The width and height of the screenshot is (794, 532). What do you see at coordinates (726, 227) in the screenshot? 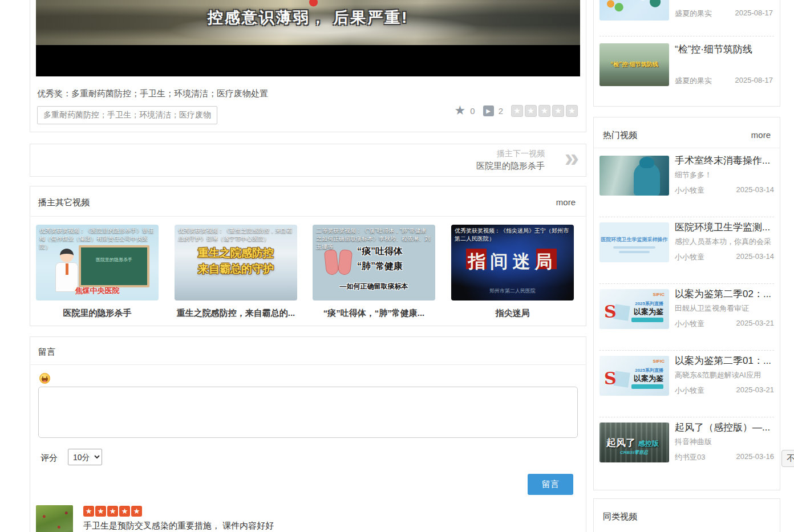
I see `video-title: 医院环境卫生学监测...` at bounding box center [726, 227].